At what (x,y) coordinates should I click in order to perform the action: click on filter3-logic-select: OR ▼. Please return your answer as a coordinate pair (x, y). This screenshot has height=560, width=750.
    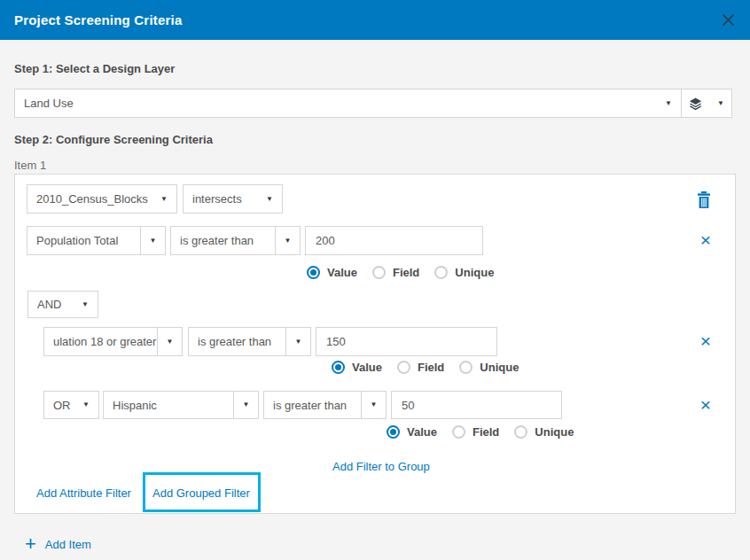
    Looking at the image, I should click on (71, 405).